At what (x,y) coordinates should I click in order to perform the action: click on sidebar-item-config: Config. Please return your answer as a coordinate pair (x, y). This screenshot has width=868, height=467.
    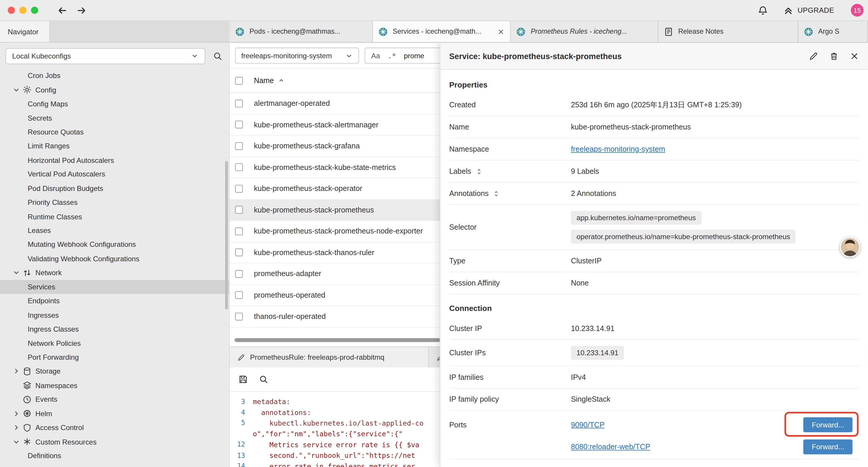
    Looking at the image, I should click on (115, 90).